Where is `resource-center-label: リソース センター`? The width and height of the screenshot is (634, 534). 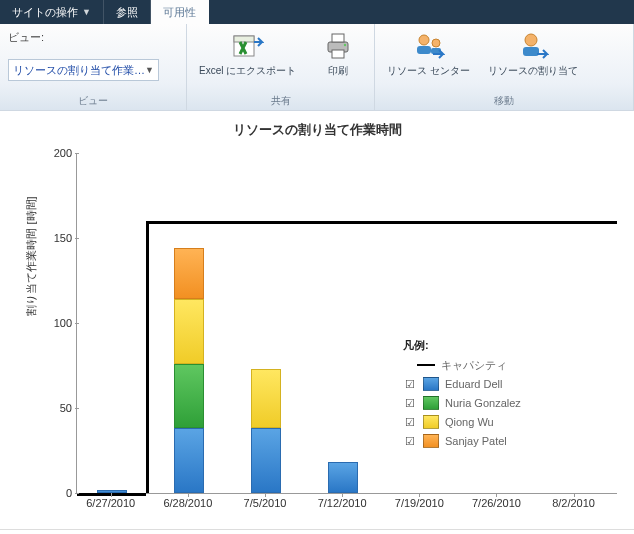 resource-center-label: リソース センター is located at coordinates (428, 71).